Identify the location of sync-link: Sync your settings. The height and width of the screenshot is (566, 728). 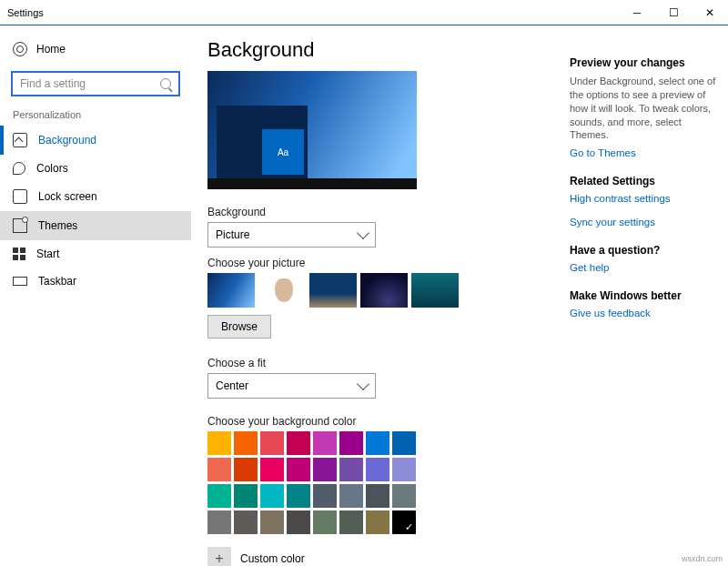
(643, 222).